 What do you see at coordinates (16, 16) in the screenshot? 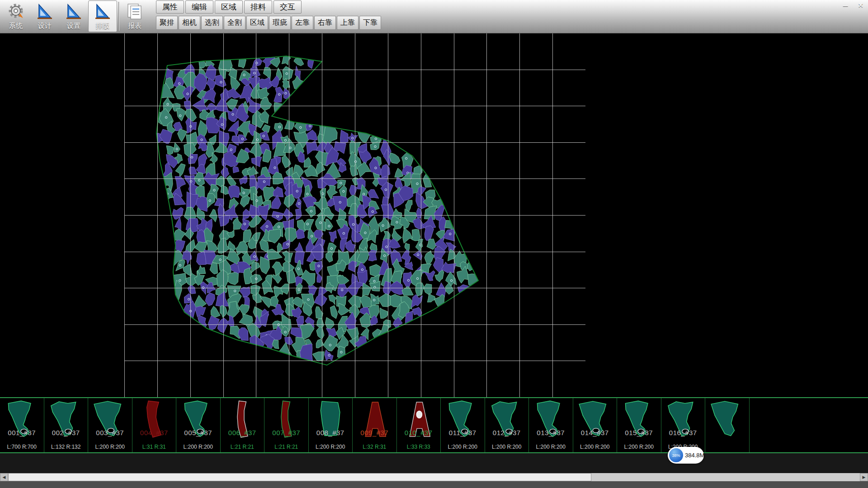
I see `app-button-1: 系统` at bounding box center [16, 16].